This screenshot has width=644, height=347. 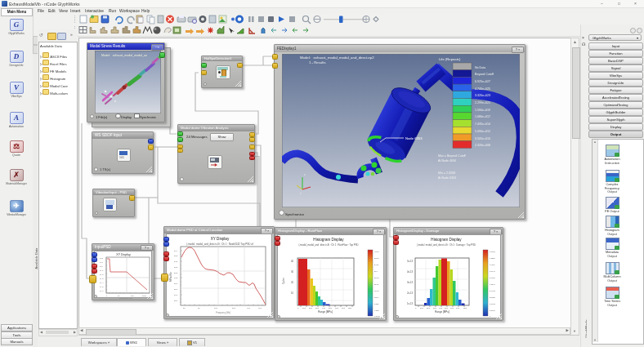 What do you see at coordinates (492, 304) in the screenshot?
I see `svg-text: 1.7413` at bounding box center [492, 304].